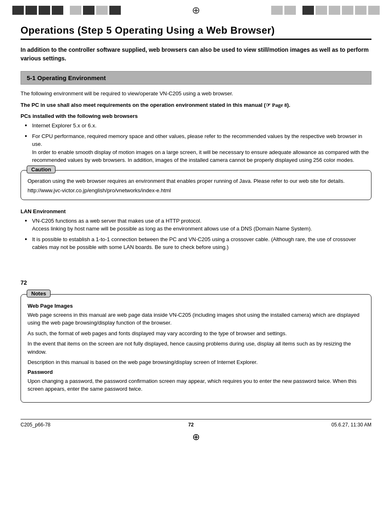  What do you see at coordinates (35, 425) in the screenshot?
I see `footer-left: C205_p66-78` at bounding box center [35, 425].